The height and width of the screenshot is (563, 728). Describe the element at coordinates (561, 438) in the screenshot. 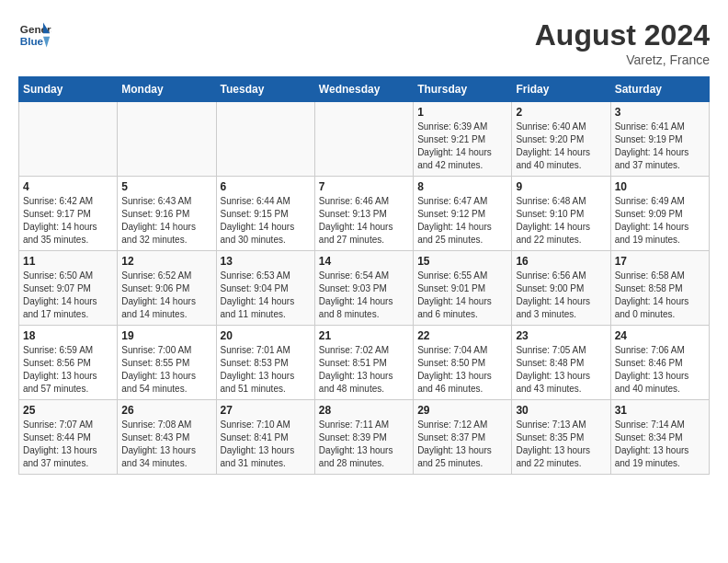

I see `calendar-cell: 30Sunrise: 7:13 AM Sunset: 8:35 PM Dayli…` at that location.